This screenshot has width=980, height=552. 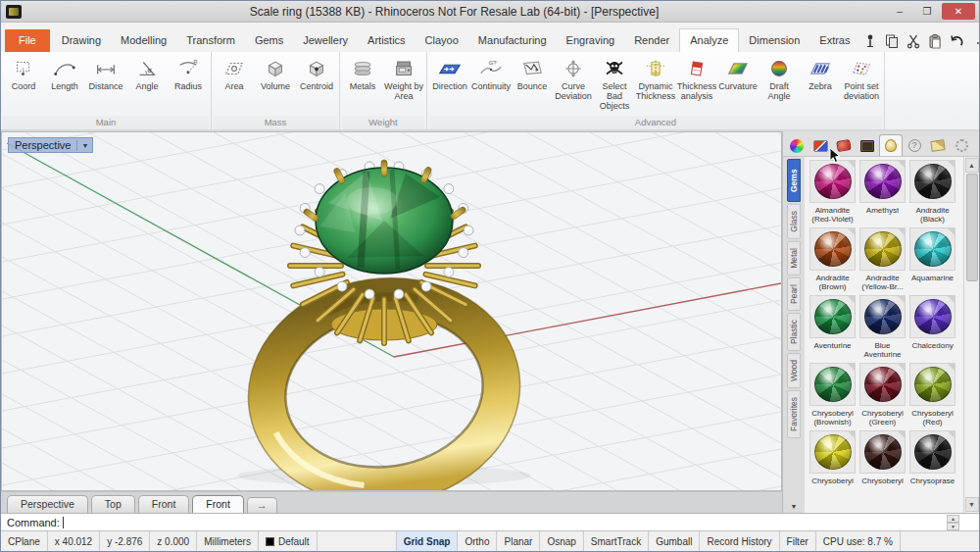 What do you see at coordinates (573, 78) in the screenshot?
I see `ribbon-button-curve-deviation: Curve Deviation` at bounding box center [573, 78].